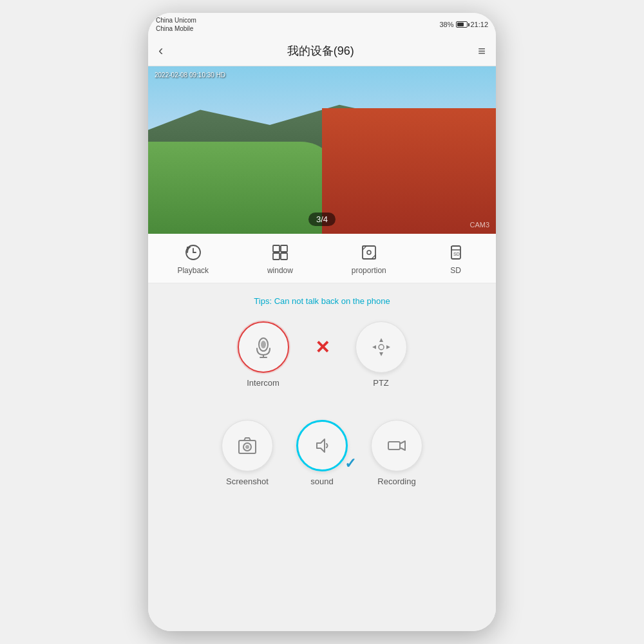 The height and width of the screenshot is (644, 644). What do you see at coordinates (409, 171) in the screenshot?
I see `building-bg` at bounding box center [409, 171].